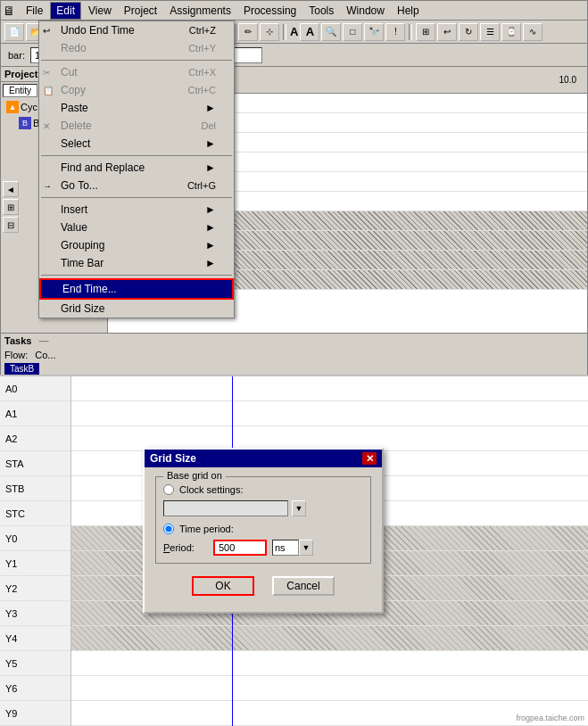 The height and width of the screenshot is (726, 588). What do you see at coordinates (74, 227) in the screenshot?
I see `menu-value-label: Value` at bounding box center [74, 227].